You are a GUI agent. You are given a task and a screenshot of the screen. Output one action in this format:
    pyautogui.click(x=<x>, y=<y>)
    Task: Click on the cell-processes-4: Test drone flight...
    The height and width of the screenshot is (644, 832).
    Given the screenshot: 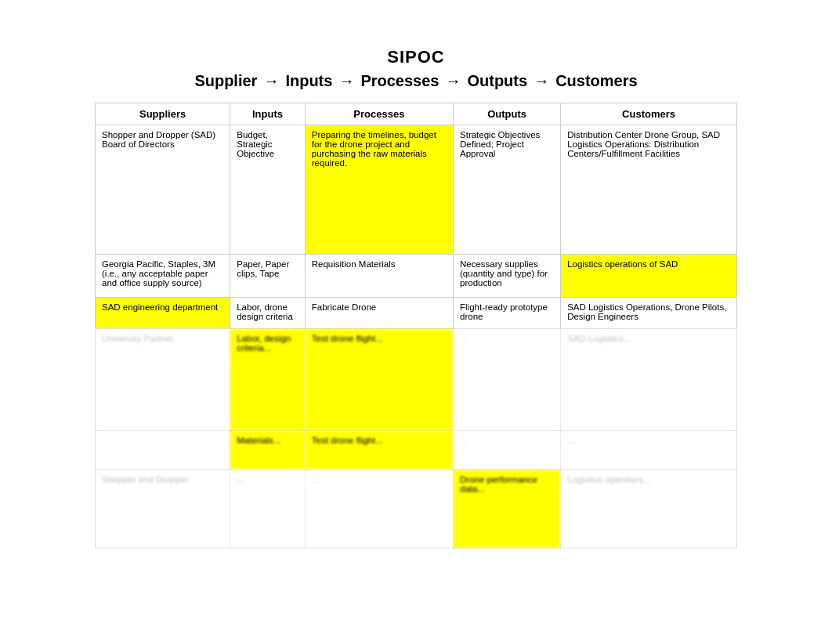 What is the action you would take?
    pyautogui.click(x=379, y=450)
    